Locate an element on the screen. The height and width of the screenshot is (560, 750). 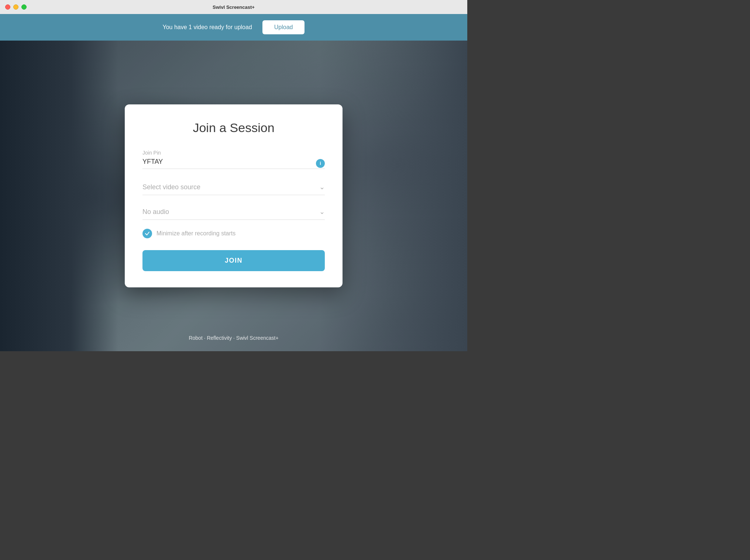
window-title: Swivl Screencast+ is located at coordinates (234, 7).